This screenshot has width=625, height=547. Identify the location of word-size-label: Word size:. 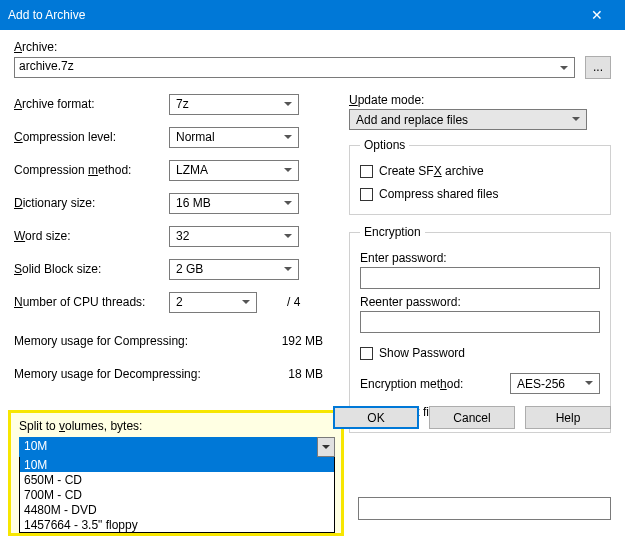
(92, 236).